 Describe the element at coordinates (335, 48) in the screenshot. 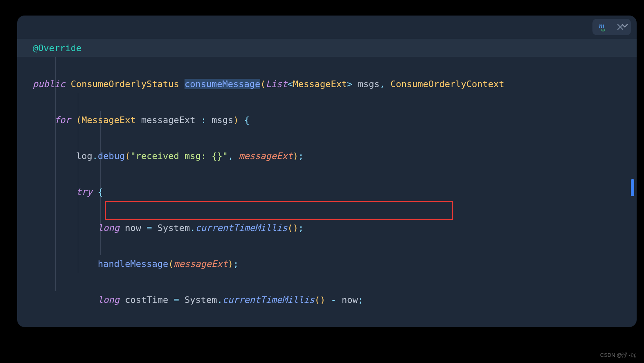

I see `code-line: @Override` at that location.